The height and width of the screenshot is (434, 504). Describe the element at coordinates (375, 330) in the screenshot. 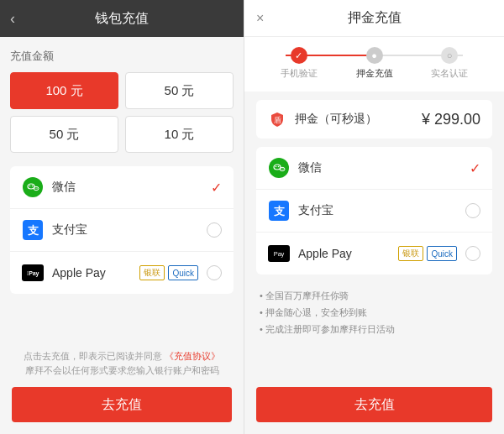

I see `note-2: 完成注册即可参加摩拜行日活动` at that location.